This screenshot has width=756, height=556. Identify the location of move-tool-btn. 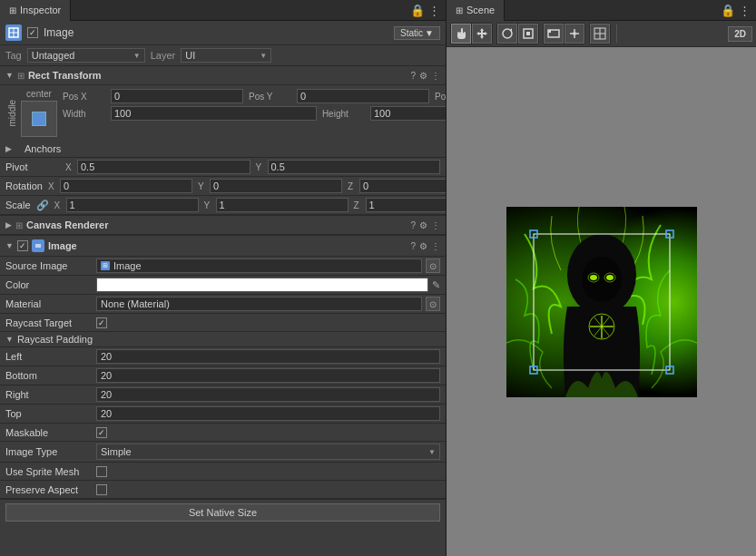
(482, 34).